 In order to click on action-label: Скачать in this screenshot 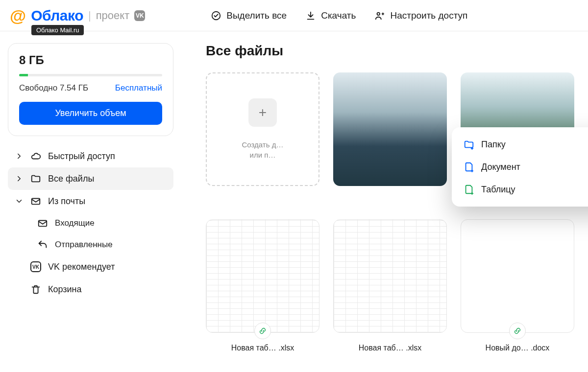, I will do `click(338, 16)`.